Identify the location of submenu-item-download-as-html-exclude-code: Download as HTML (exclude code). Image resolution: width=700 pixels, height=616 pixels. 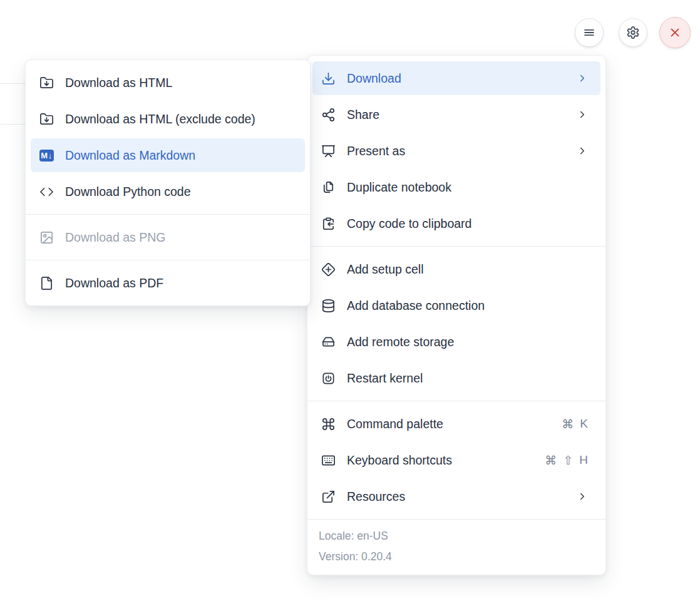
(168, 119).